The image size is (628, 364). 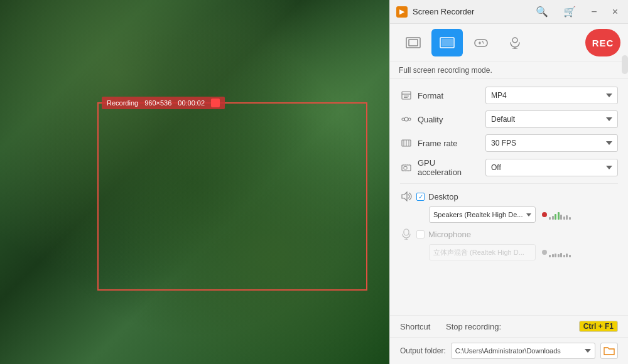 I want to click on gpu-select: Off On, so click(x=551, y=168).